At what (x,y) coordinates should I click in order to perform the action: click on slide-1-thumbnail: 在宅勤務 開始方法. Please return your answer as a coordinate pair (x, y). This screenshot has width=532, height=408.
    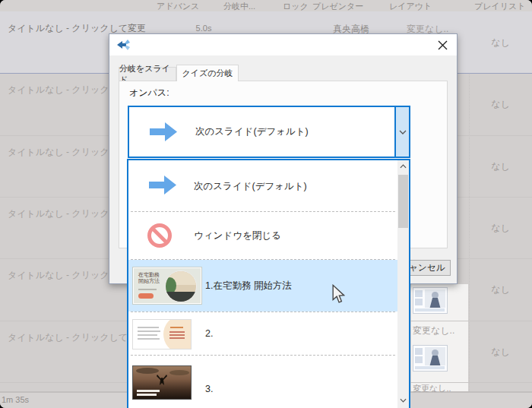
    Looking at the image, I should click on (167, 286).